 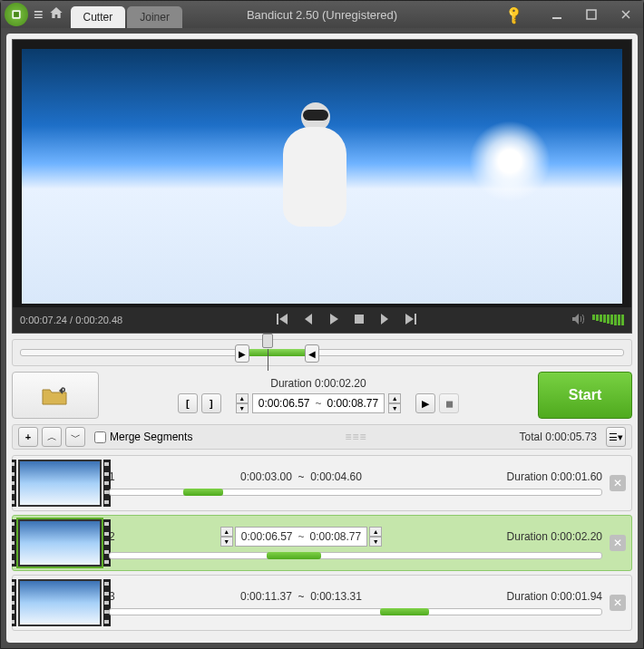 I want to click on seg-start-spinner: ▲▼, so click(x=227, y=537).